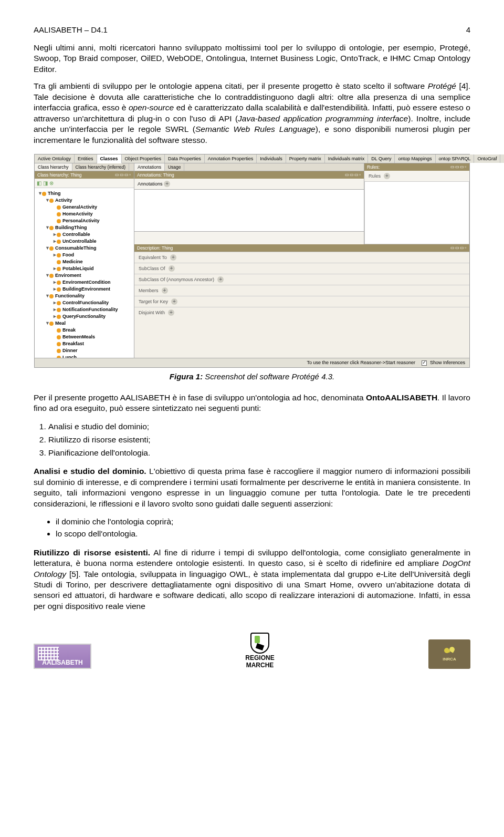  Describe the element at coordinates (252, 376) in the screenshot. I see `figure-caption: Figura 1: Screenshot del software Protég…` at that location.